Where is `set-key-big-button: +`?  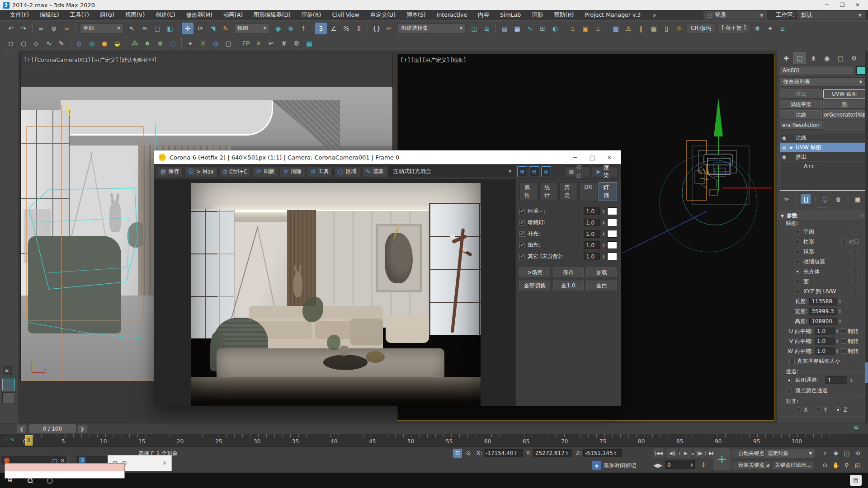 set-key-big-button: + is located at coordinates (722, 459).